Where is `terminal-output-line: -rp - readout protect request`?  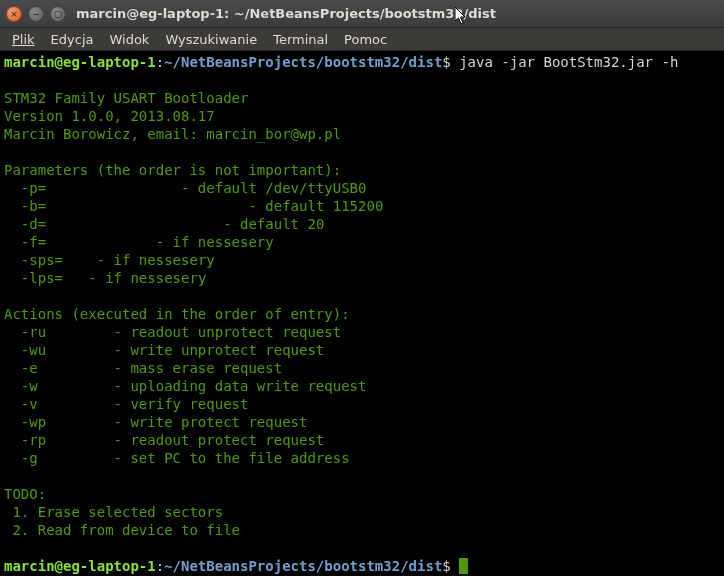
terminal-output-line: -rp - readout protect request is located at coordinates (362, 440).